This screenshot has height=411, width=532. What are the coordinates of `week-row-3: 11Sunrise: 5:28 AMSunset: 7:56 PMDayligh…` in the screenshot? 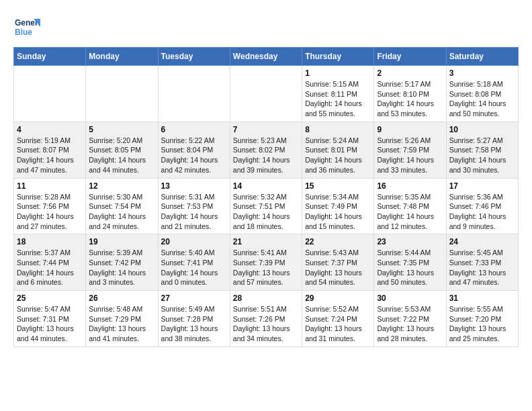 It's located at (266, 206).